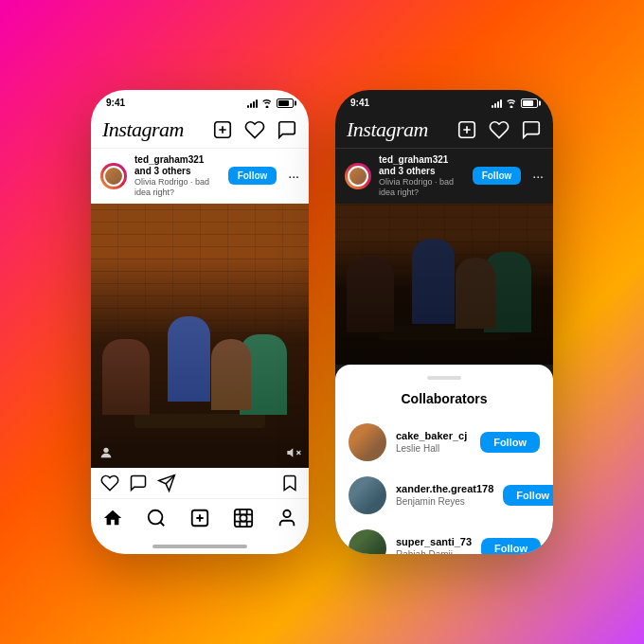 The image size is (644, 644). What do you see at coordinates (444, 459) in the screenshot?
I see `collaborators-sheet: Collaborators cake_baker_cj Leslie Hall …` at bounding box center [444, 459].